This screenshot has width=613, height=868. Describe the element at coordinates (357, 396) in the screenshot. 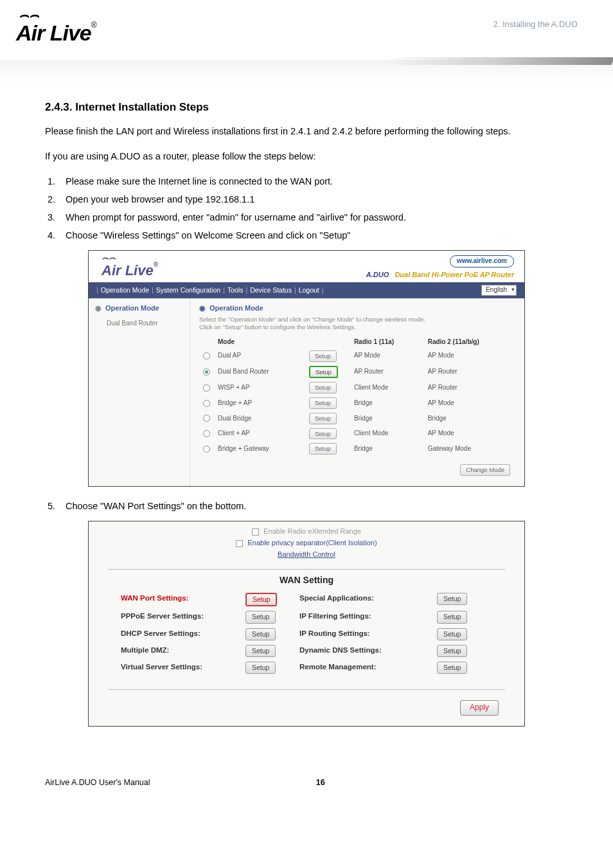

I see `mode-table: Mode Radio 1 (11a) Radio 2 (11a/b/g) Dua…` at that location.